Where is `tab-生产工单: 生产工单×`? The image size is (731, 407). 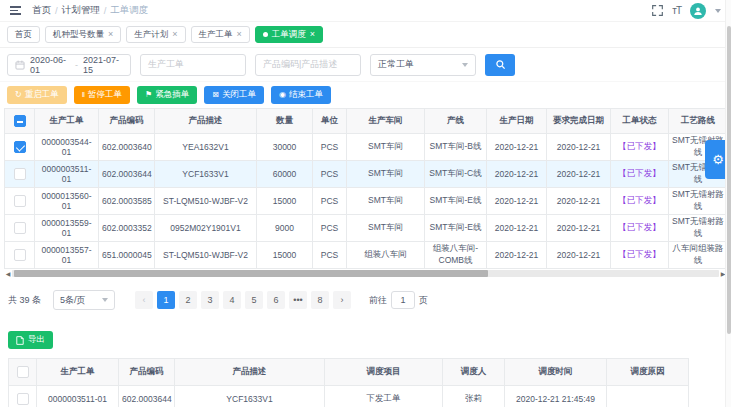
tab-生产工单: 生产工单× is located at coordinates (220, 34).